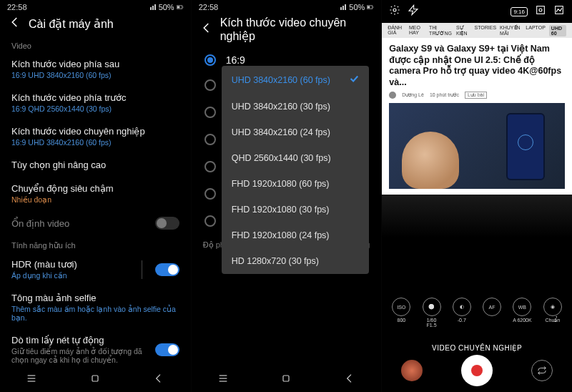  Describe the element at coordinates (295, 132) in the screenshot. I see `resolution-option: UHD 3840x2160 (24 fps)` at that location.